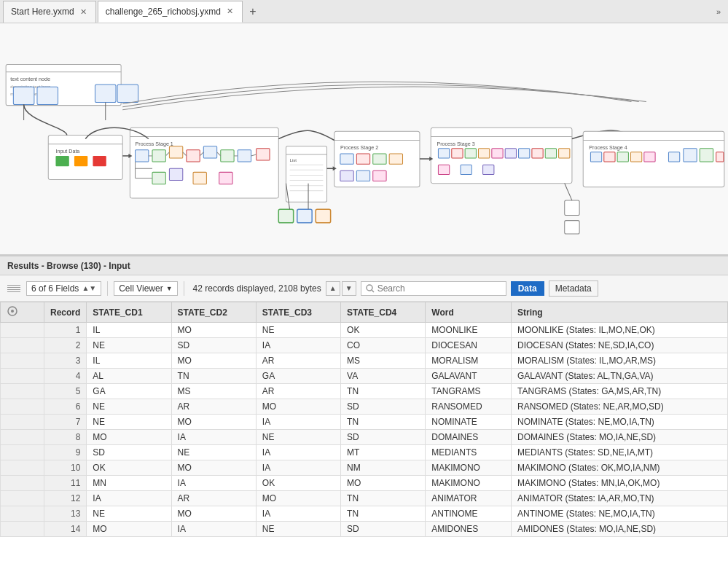 The image size is (728, 561). What do you see at coordinates (129, 468) in the screenshot?
I see `cell-0: OK` at bounding box center [129, 468].